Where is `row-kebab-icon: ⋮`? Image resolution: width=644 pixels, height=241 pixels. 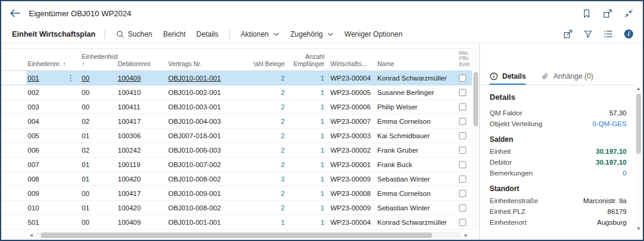 row-kebab-icon: ⋮ is located at coordinates (71, 78).